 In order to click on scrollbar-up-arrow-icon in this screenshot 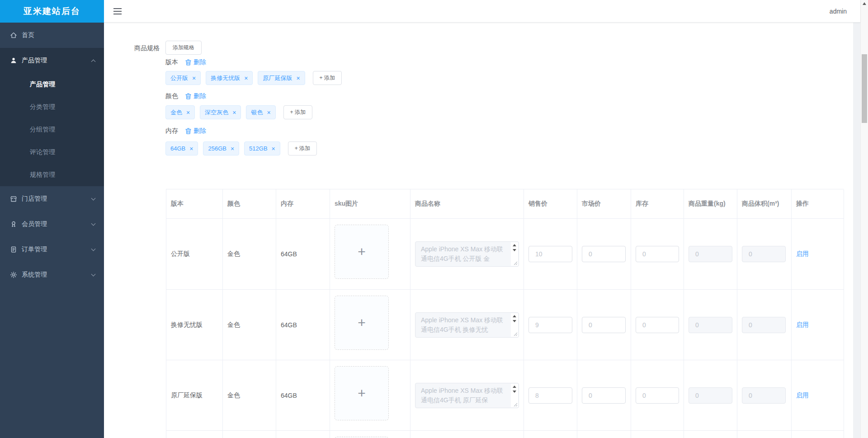, I will do `click(864, 4)`.